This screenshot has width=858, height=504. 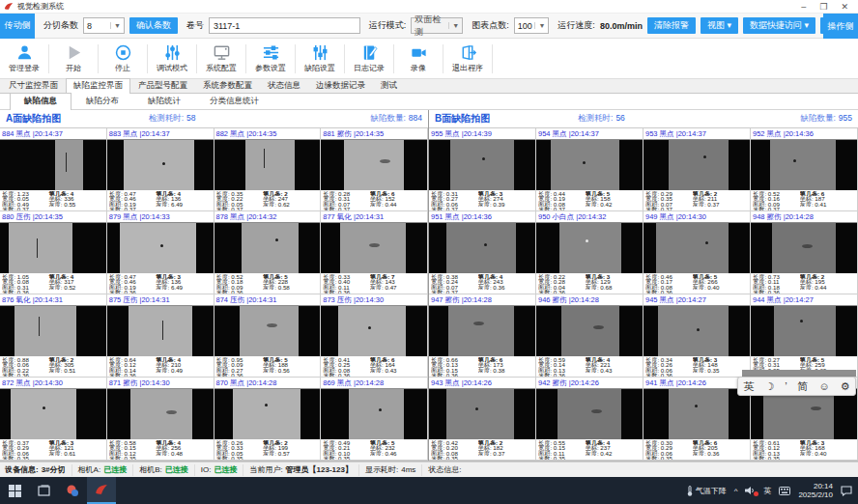 What do you see at coordinates (750, 490) in the screenshot?
I see `volume-icon` at bounding box center [750, 490].